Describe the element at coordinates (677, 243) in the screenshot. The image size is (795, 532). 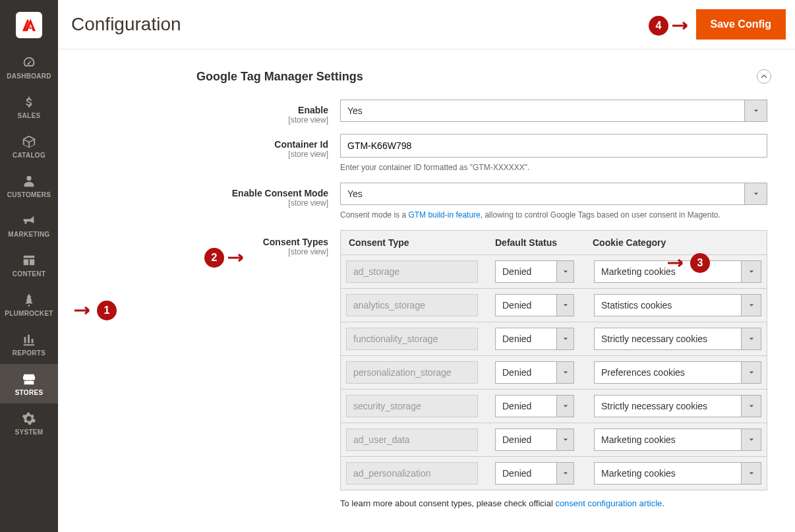
I see `col-cookie-category: Cookie Category` at that location.